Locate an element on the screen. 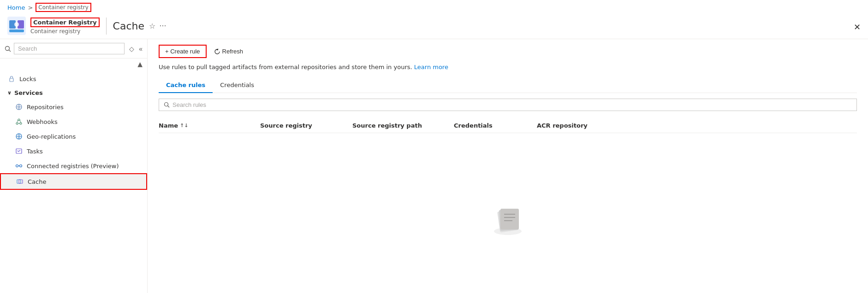 This screenshot has height=293, width=868. filter-button: ◇ is located at coordinates (132, 49).